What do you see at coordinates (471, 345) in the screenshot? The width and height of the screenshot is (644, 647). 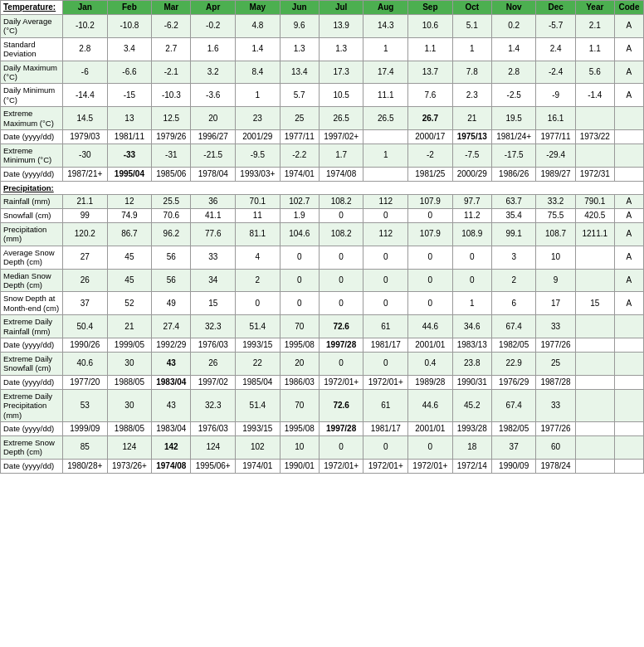 I see `cell-value: 1983/13` at bounding box center [471, 345].